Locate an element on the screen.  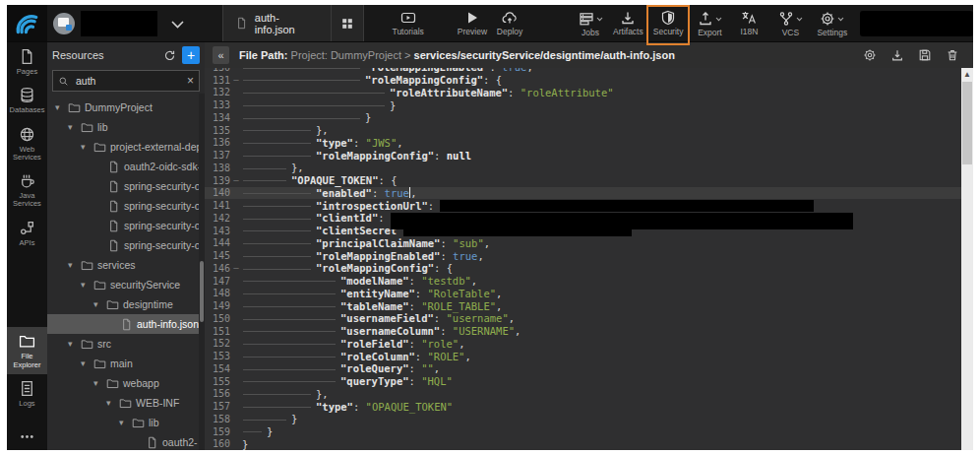
code-line-139: 139‒"OPAQUE_TOKEN": { is located at coordinates (582, 181).